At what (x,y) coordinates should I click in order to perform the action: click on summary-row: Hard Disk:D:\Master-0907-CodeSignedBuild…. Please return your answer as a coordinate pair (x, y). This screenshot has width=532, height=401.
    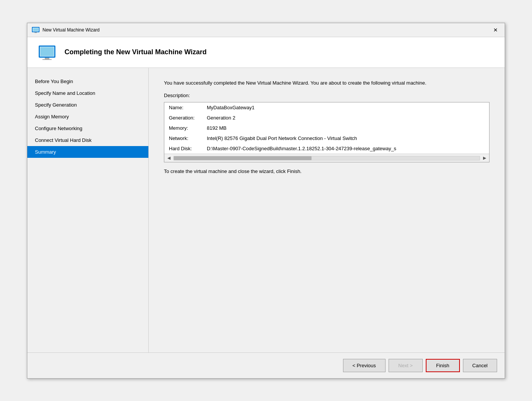
    Looking at the image, I should click on (327, 149).